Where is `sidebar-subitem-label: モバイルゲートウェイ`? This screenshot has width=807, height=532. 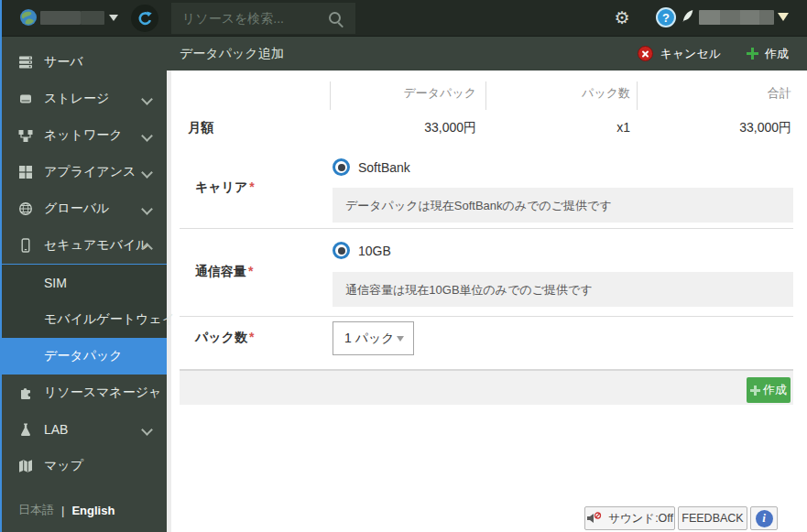 sidebar-subitem-label: モバイルゲートウェイ is located at coordinates (110, 320).